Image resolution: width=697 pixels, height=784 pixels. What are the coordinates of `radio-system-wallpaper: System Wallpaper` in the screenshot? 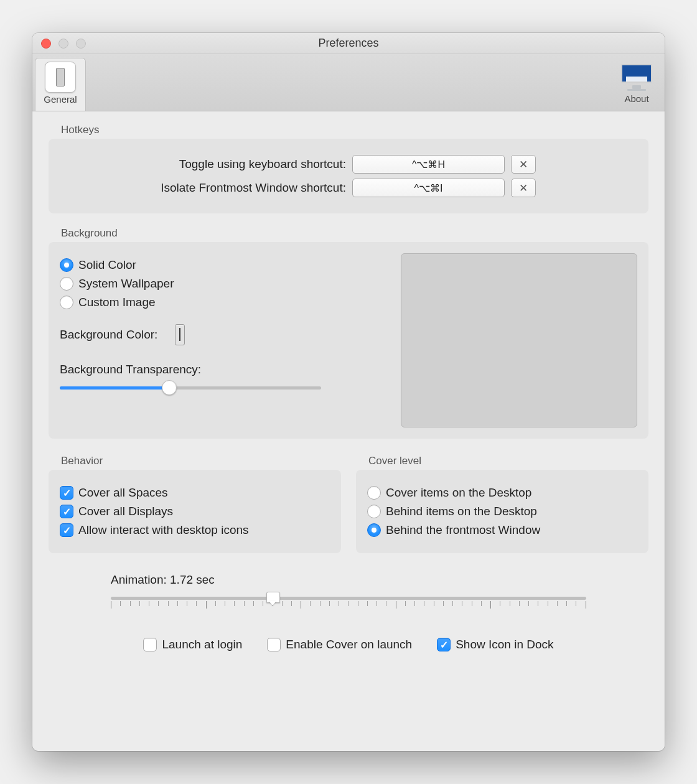 It's located at (221, 284).